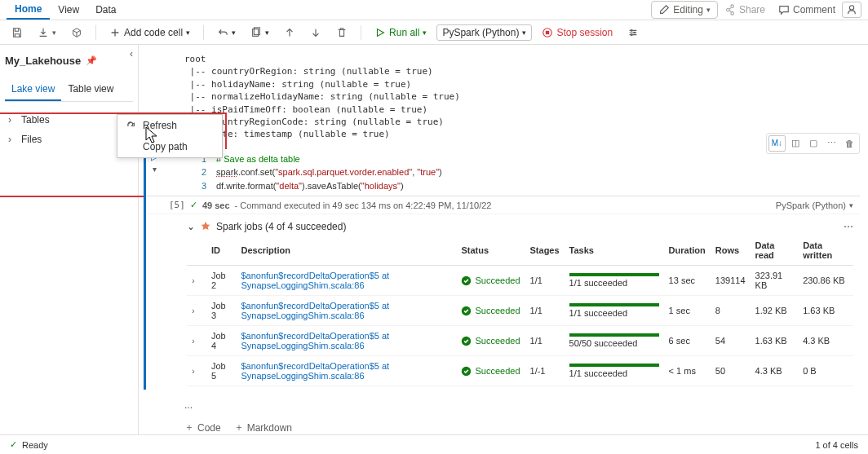 The height and width of the screenshot is (454, 868). What do you see at coordinates (545, 341) in the screenshot?
I see `job-stages: 1/1` at bounding box center [545, 341].